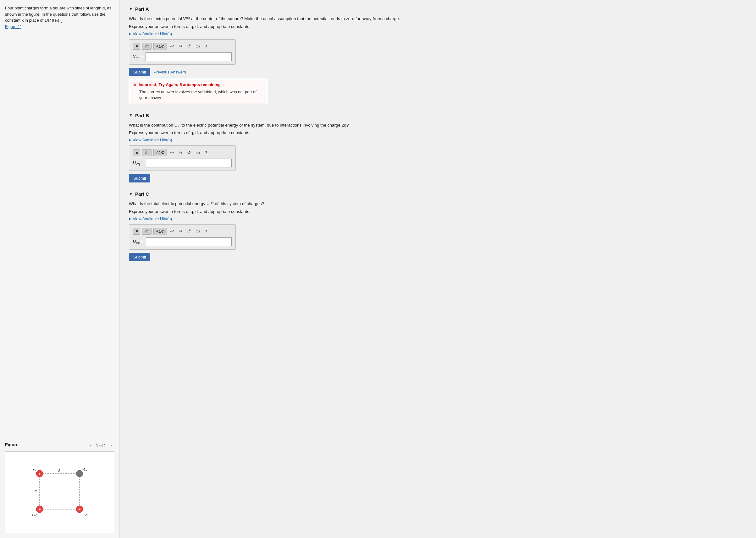 The height and width of the screenshot is (538, 756). What do you see at coordinates (137, 231) in the screenshot?
I see `part-c-toolbar-btn-1: ■` at bounding box center [137, 231].